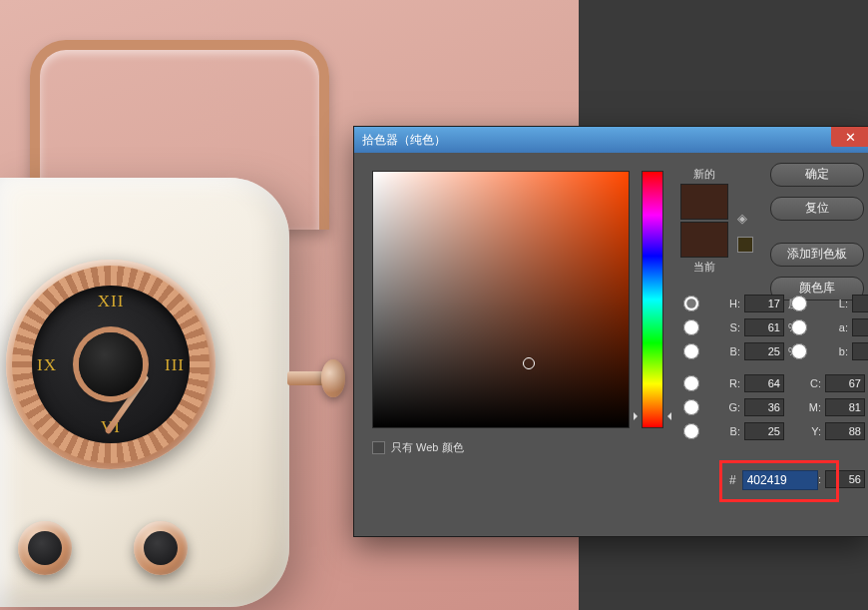  What do you see at coordinates (817, 255) in the screenshot?
I see `add-swatch-button: 添加到色板` at bounding box center [817, 255].